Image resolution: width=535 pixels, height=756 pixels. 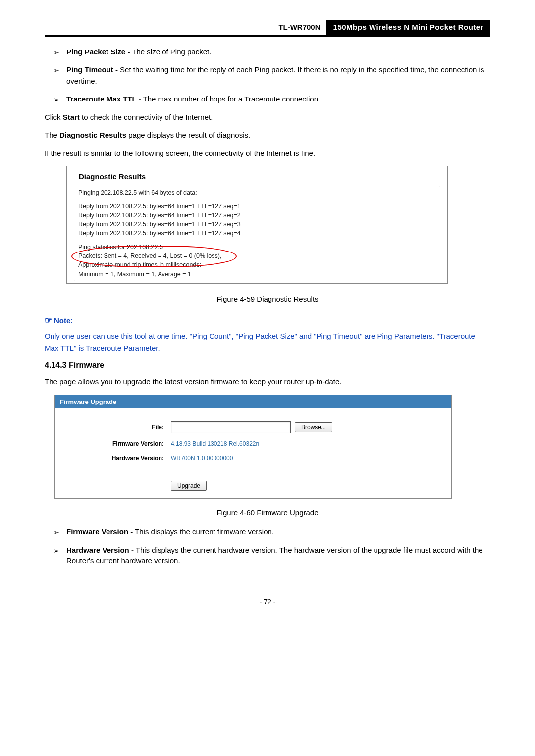 What do you see at coordinates (100, 532) in the screenshot?
I see `term: Firmware Version -` at bounding box center [100, 532].